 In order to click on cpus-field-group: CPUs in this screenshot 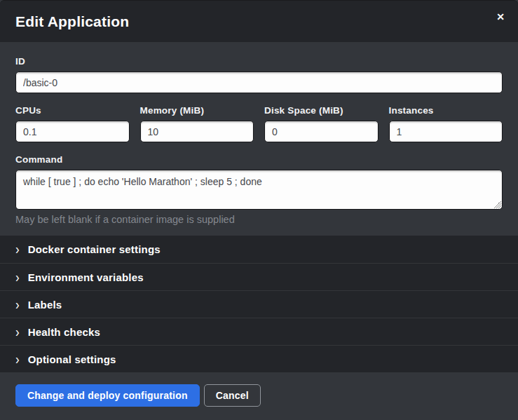, I will do `click(73, 123)`.